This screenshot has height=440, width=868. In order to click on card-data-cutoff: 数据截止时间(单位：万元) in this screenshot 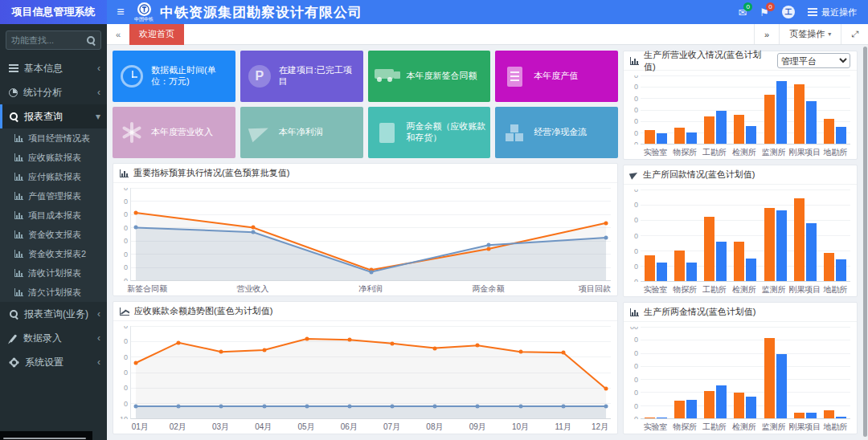, I will do `click(174, 76)`.